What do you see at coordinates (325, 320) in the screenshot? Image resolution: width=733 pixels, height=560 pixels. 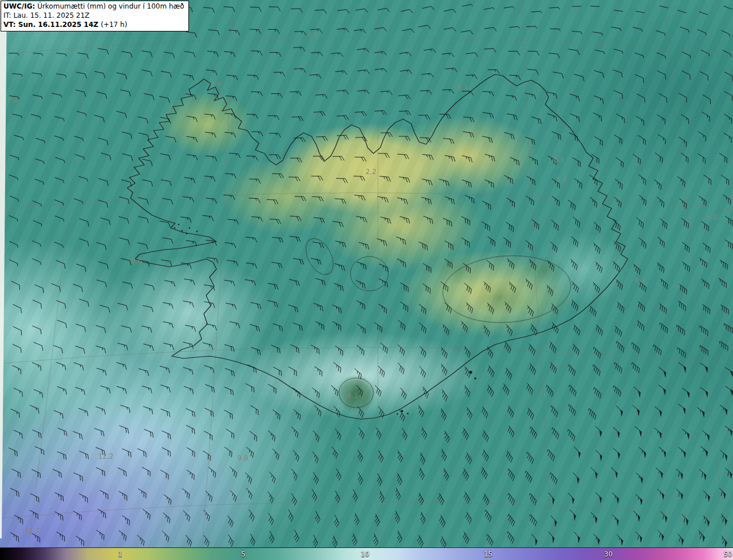 I see `islets` at bounding box center [325, 320].